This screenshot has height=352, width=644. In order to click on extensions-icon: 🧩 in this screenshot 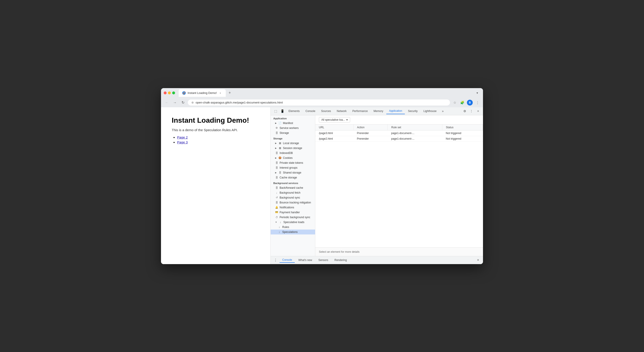, I will do `click(462, 102)`.